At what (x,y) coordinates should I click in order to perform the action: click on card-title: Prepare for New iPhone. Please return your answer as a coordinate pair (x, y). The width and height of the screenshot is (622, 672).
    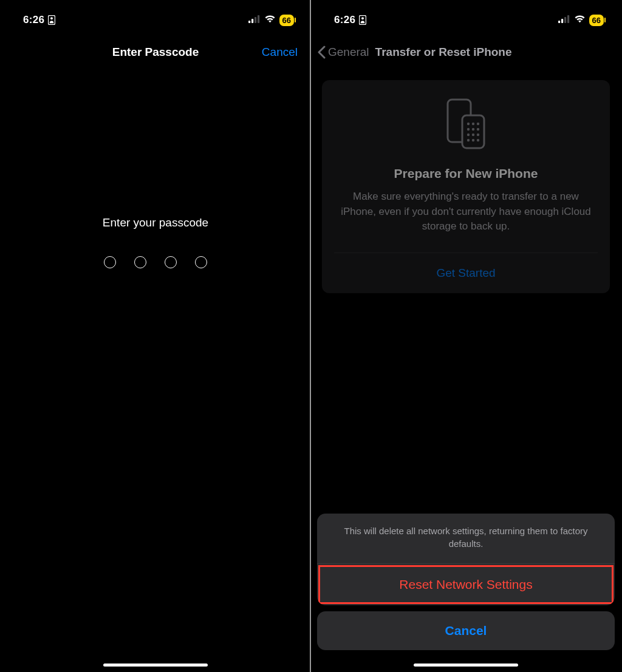
    Looking at the image, I should click on (466, 174).